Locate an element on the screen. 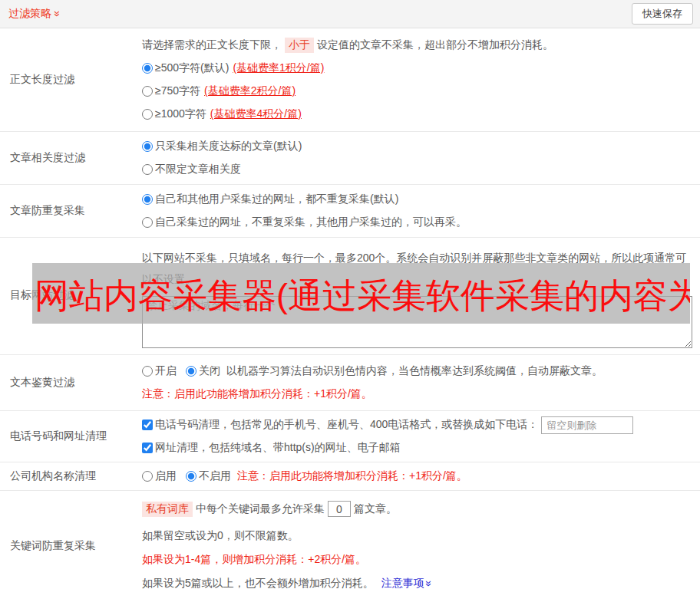 The width and height of the screenshot is (700, 589). radio-option-relevance-strict: 只采集相关度达标的文章(默认) is located at coordinates (222, 146).